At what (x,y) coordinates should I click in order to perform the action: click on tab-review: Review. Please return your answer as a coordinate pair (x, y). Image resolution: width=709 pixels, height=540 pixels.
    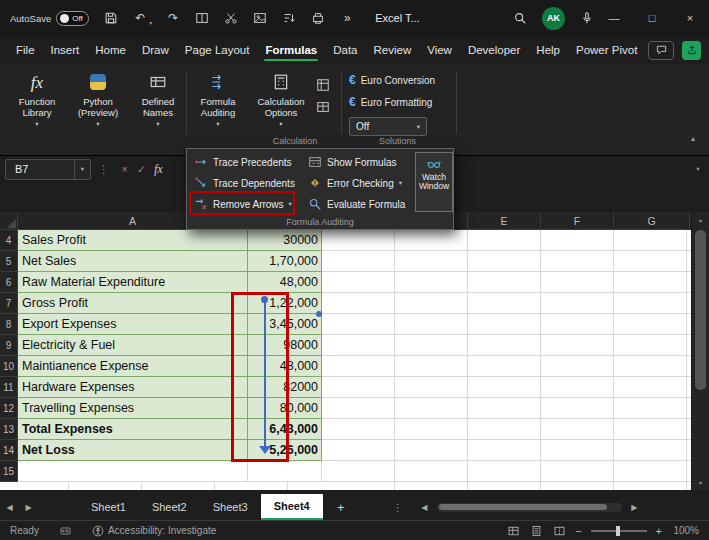
    Looking at the image, I should click on (392, 50).